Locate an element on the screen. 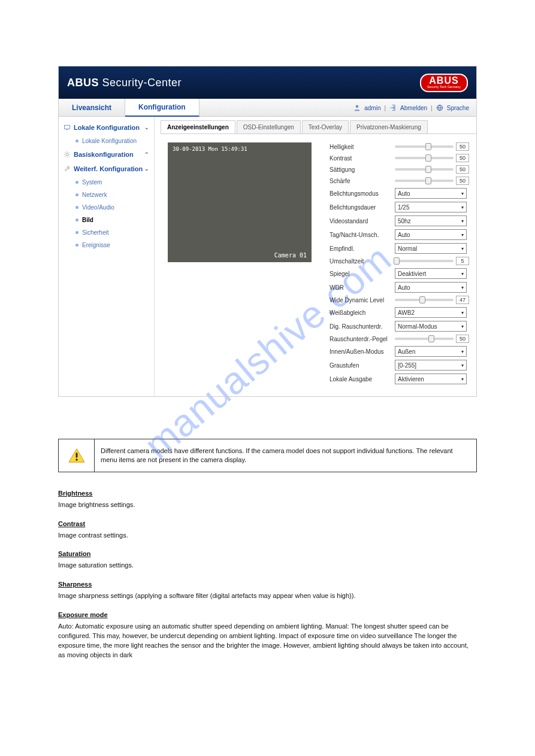 This screenshot has height=756, width=535. slider-saturation is located at coordinates (424, 169).